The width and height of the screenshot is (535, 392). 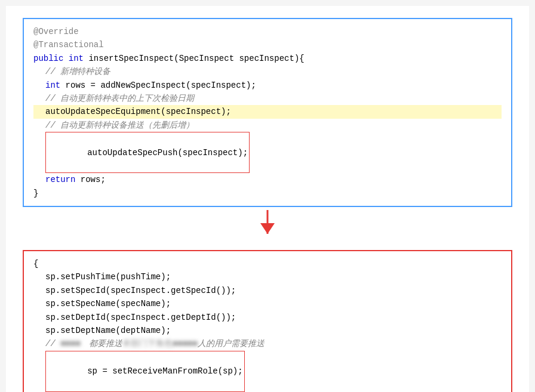 What do you see at coordinates (139, 112) in the screenshot?
I see `code-text: autoUpdateSpecEquipment(specInspect);` at bounding box center [139, 112].